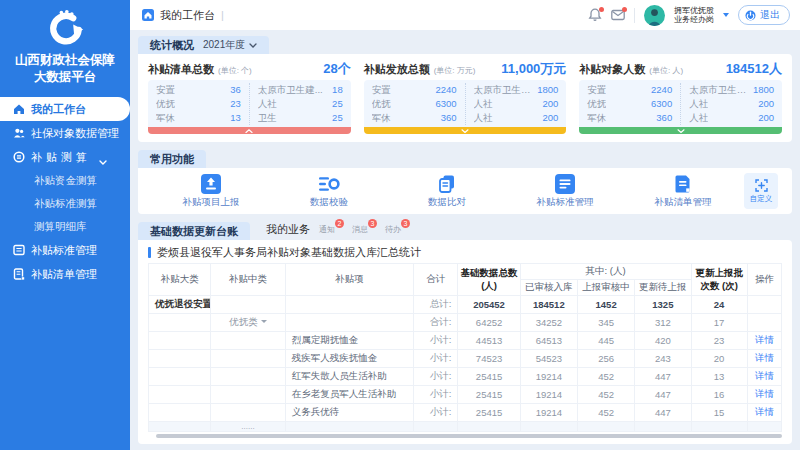 This screenshot has height=450, width=800. What do you see at coordinates (766, 104) in the screenshot?
I see `stat-row-value: 200` at bounding box center [766, 104].